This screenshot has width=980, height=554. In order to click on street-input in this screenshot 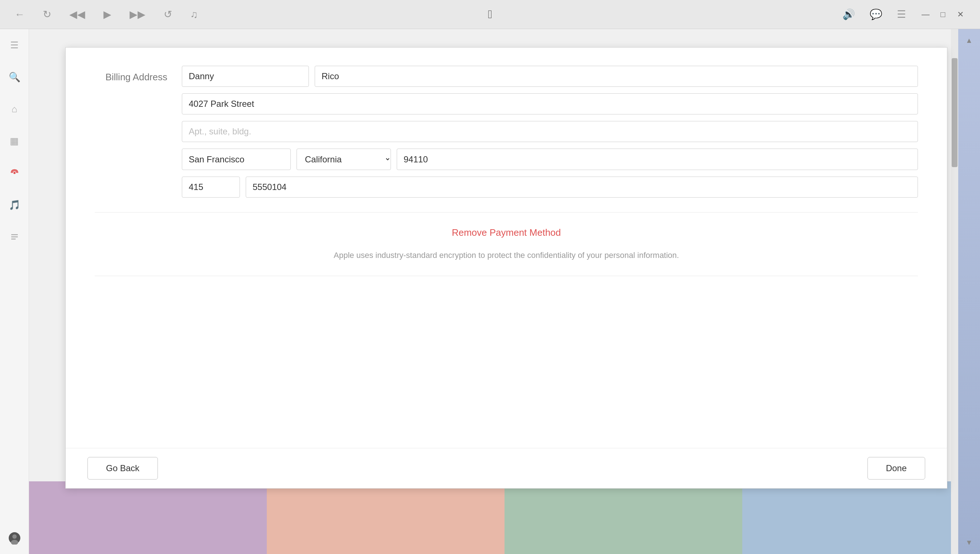, I will do `click(550, 104)`.